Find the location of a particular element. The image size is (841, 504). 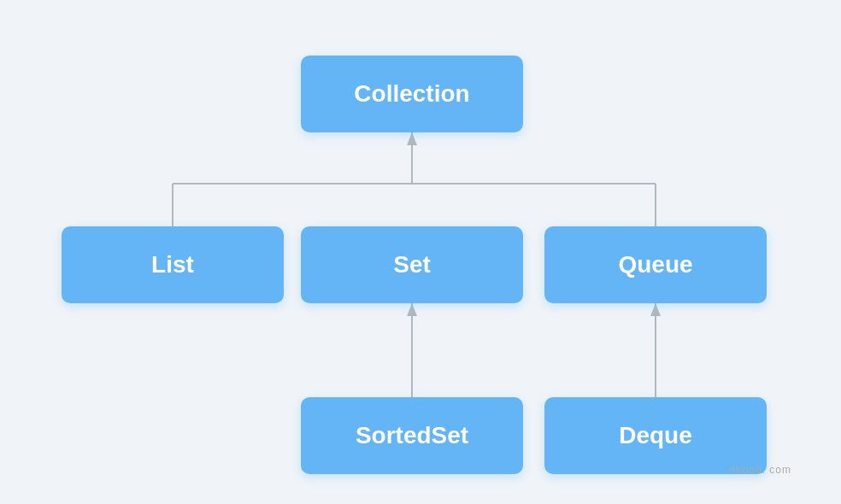

collection-label: Collection is located at coordinates (412, 94).